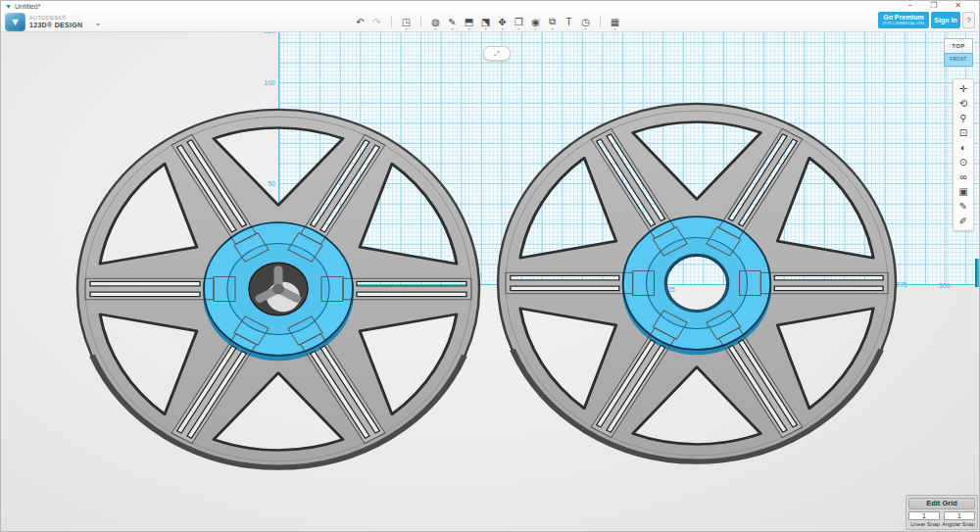  What do you see at coordinates (963, 104) in the screenshot?
I see `orbit-button: ⟲` at bounding box center [963, 104].